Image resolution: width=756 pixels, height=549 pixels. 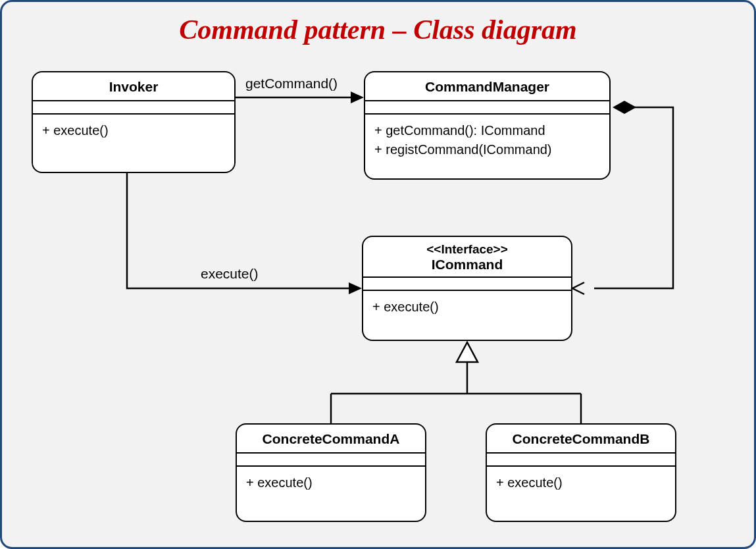 I want to click on class-command-manager-name: CommandManager, so click(x=487, y=87).